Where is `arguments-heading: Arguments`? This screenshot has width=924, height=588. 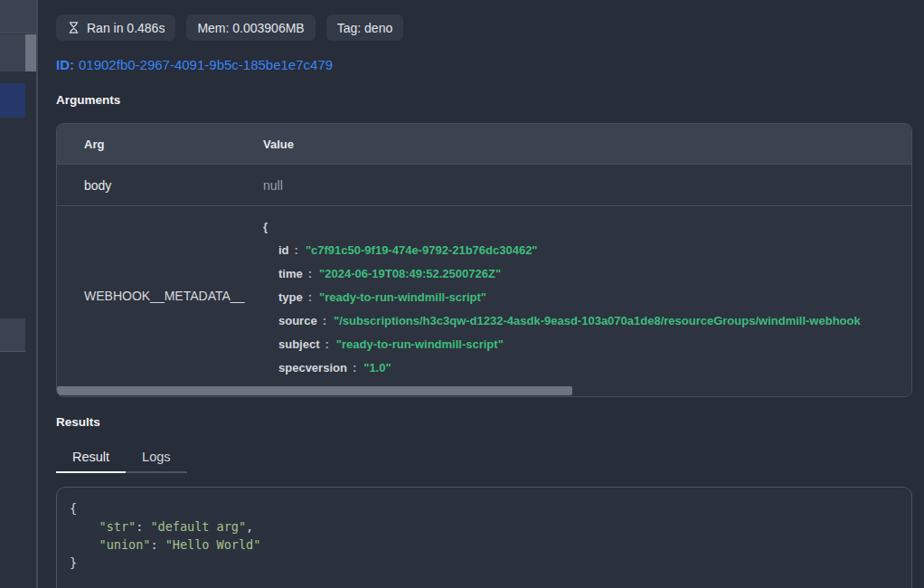 arguments-heading: Arguments is located at coordinates (485, 100).